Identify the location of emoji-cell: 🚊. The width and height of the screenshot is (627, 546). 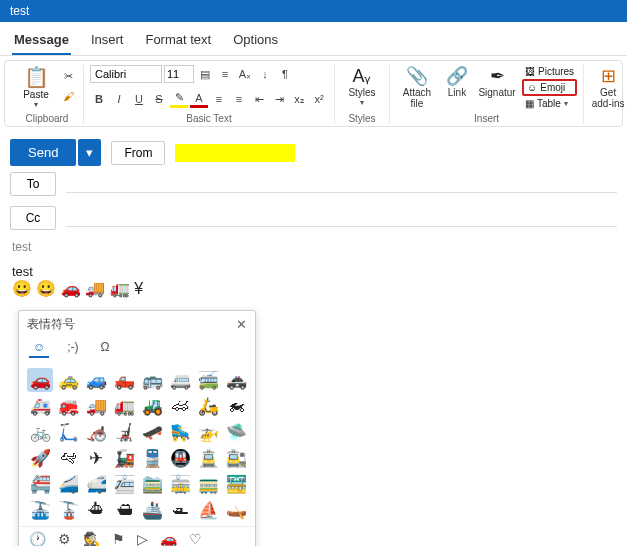
(208, 458).